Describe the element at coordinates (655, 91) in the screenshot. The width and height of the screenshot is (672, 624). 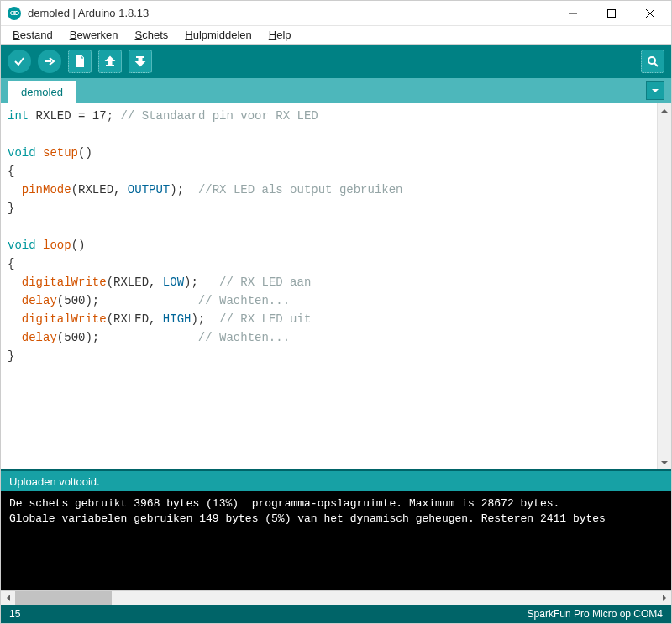
I see `tab-menu-button` at that location.